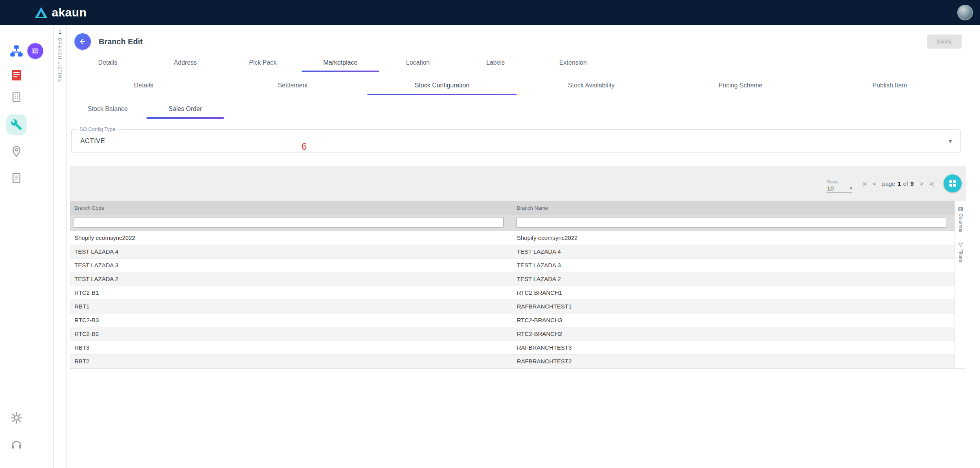 The width and height of the screenshot is (980, 468). I want to click on prev-page-button: <, so click(874, 183).